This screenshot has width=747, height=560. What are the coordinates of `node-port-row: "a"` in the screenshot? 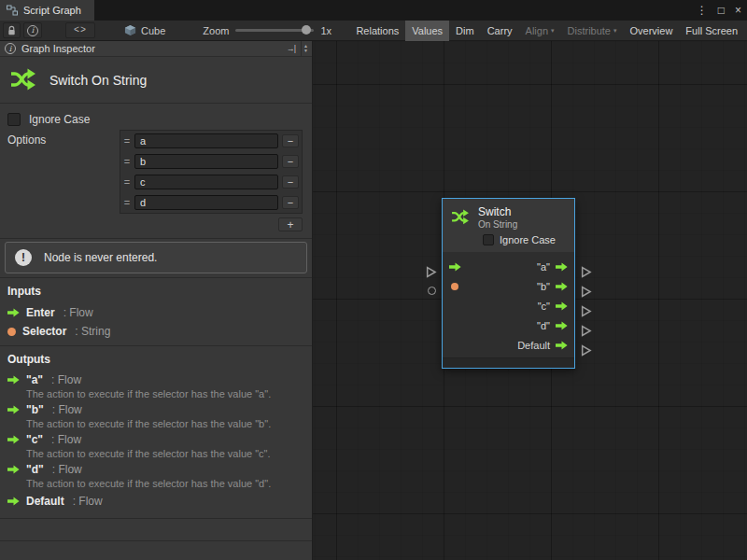 It's located at (508, 267).